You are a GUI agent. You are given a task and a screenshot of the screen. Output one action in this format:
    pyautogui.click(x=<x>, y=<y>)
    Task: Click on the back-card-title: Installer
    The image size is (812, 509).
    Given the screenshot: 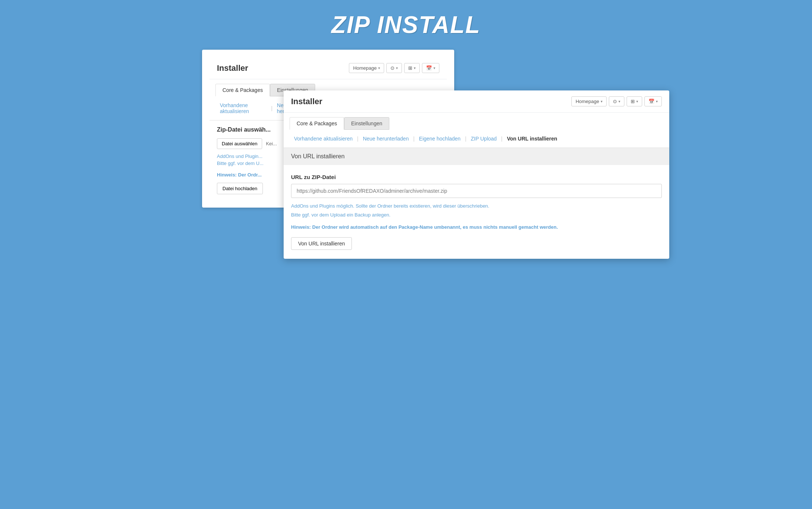 What is the action you would take?
    pyautogui.click(x=232, y=68)
    